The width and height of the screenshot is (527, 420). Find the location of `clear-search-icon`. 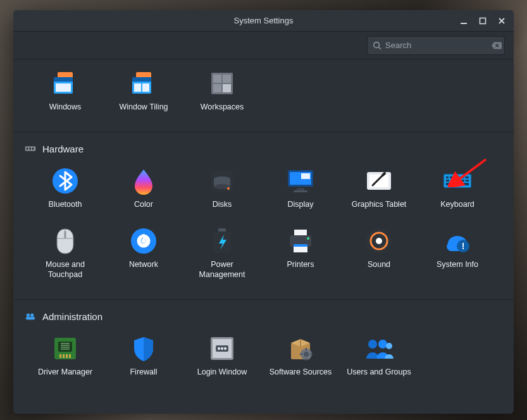

clear-search-icon is located at coordinates (497, 46).